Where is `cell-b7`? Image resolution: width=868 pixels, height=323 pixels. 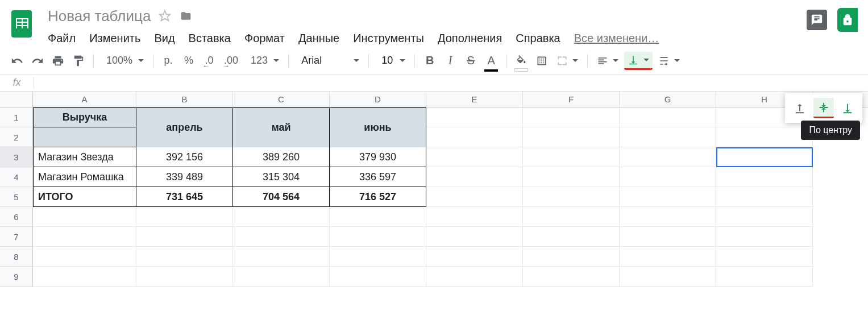
cell-b7 is located at coordinates (185, 237).